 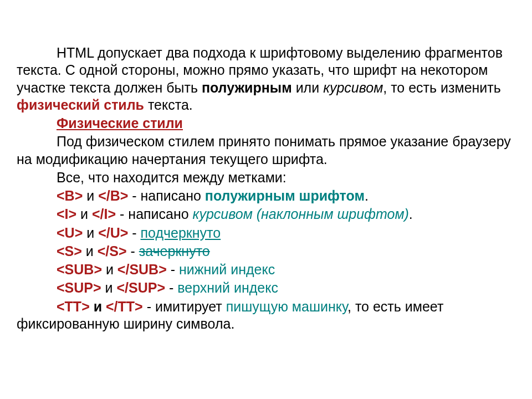 What do you see at coordinates (247, 88) in the screenshot?
I see `intro-bold: полужирным` at bounding box center [247, 88].